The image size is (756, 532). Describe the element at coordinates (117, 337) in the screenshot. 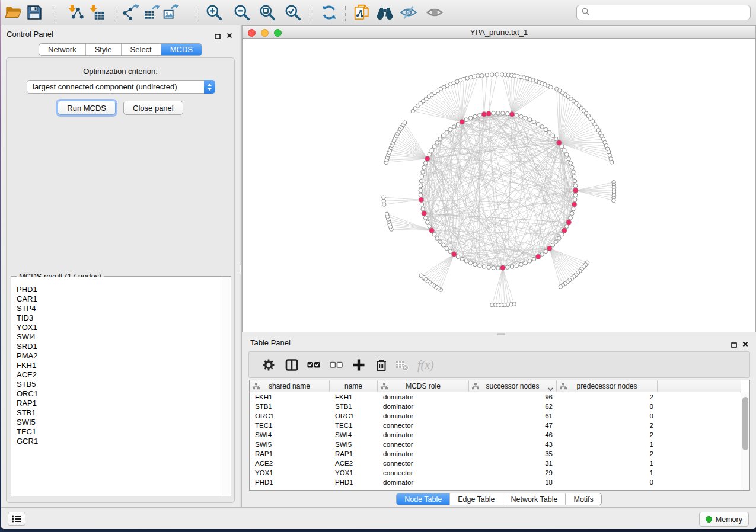

I see `mcds-result-item: SWI4` at that location.